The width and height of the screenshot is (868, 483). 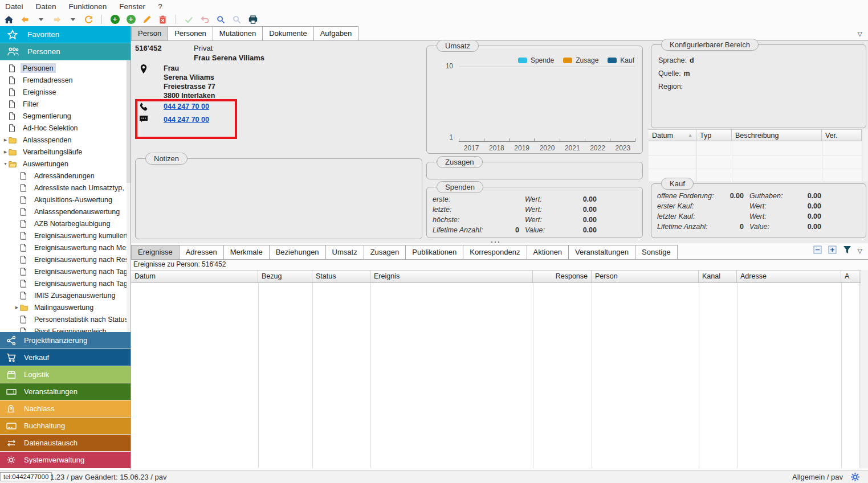 What do you see at coordinates (65, 236) in the screenshot?
I see `tree-item-ereignisauswertung-kumuliert-n: Ereignisauswertung kumuliert n` at bounding box center [65, 236].